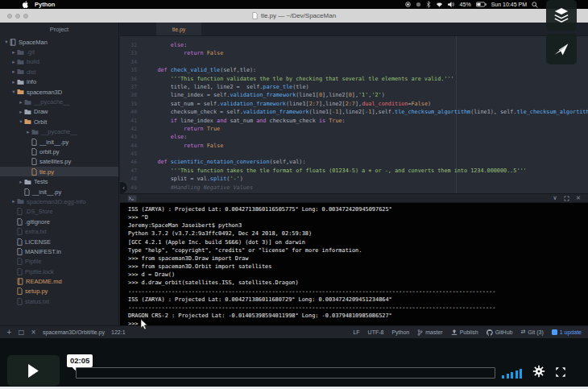 This screenshot has width=588, height=389. What do you see at coordinates (512, 373) in the screenshot?
I see `volume-control` at bounding box center [512, 373].